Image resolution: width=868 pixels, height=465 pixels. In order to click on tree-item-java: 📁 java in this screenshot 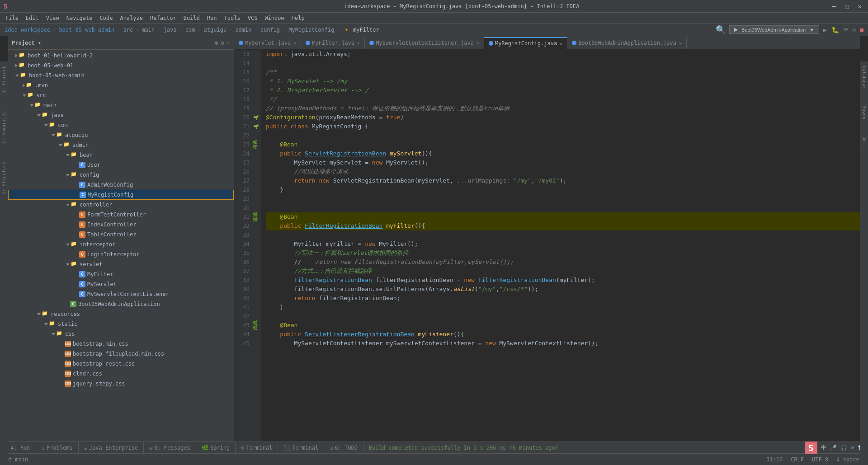, I will do `click(121, 115)`.